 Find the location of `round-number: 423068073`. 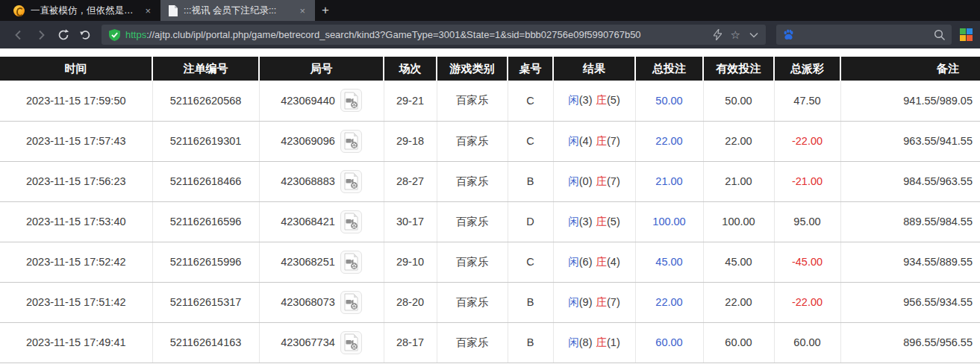

round-number: 423068073 is located at coordinates (308, 302).